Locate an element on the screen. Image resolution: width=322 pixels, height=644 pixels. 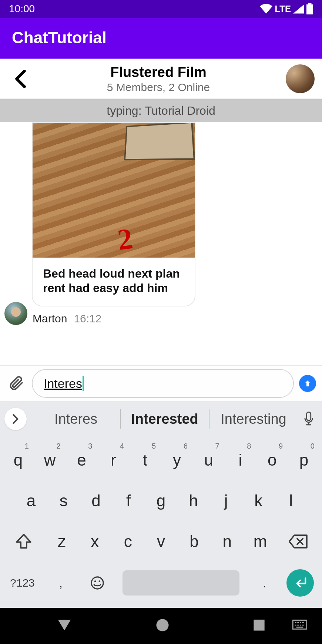
suggestion-3: Interesting is located at coordinates (254, 419).